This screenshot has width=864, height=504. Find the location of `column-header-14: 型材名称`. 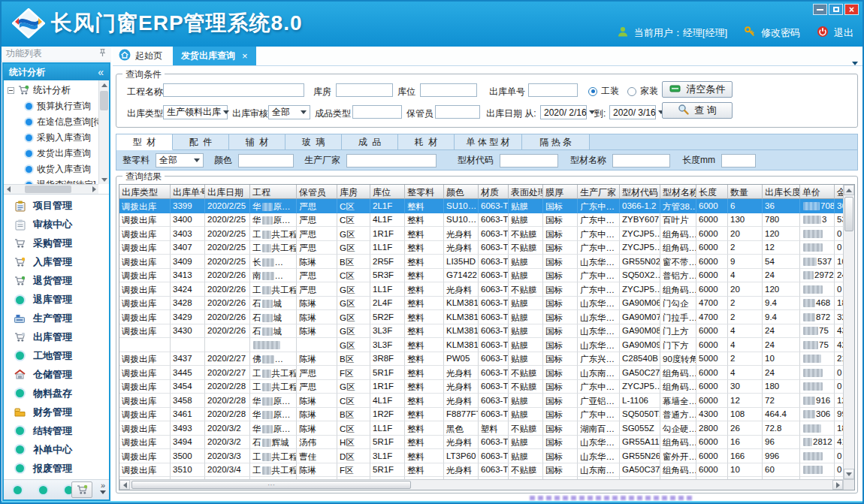

column-header-14: 型材名称 is located at coordinates (678, 192).